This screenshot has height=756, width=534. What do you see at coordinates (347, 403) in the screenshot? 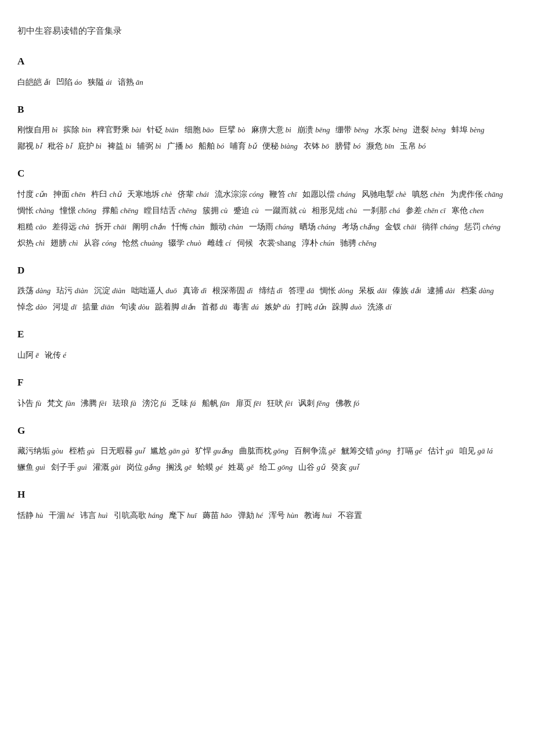
I see `vocab-item: 佛教 fó` at bounding box center [347, 403].